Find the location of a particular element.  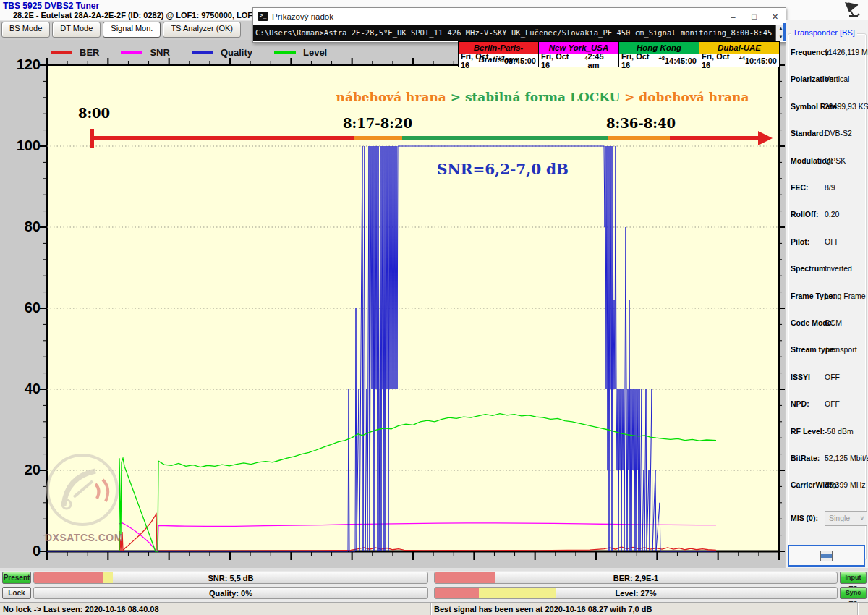

clock-column: Hong KongFri, Oct 16+814:45:00 is located at coordinates (659, 54).